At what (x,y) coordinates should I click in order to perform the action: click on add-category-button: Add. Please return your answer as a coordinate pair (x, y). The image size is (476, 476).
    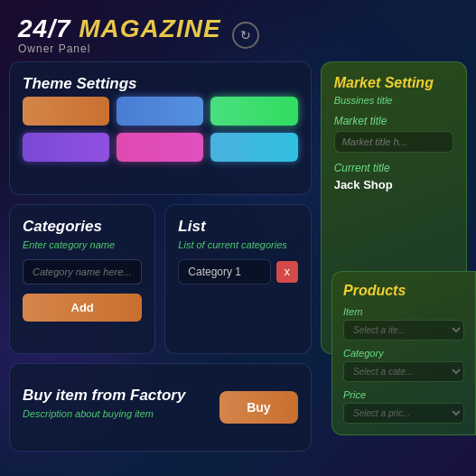
    Looking at the image, I should click on (82, 307).